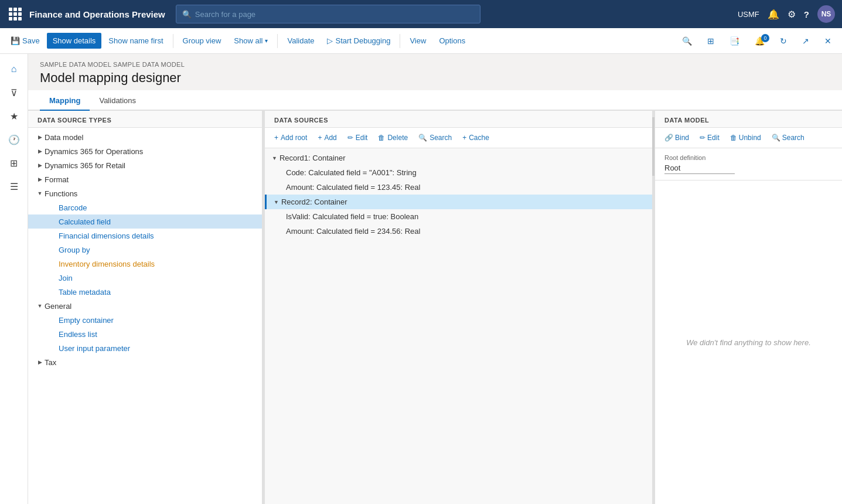 The width and height of the screenshot is (842, 504). Describe the element at coordinates (393, 138) in the screenshot. I see `ds-delete-button: 🗑 Delete` at that location.